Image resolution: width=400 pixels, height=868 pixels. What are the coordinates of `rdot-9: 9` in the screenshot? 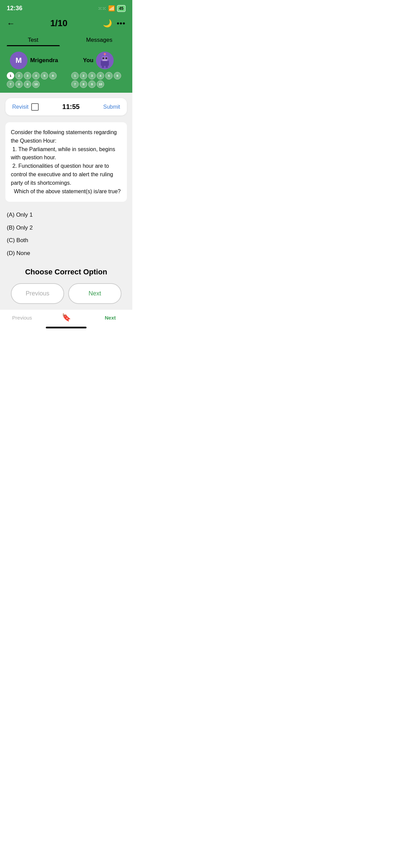 It's located at (92, 84).